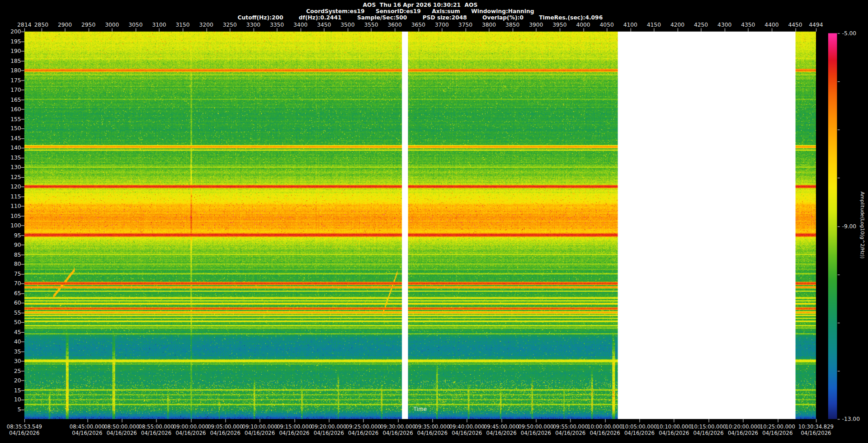 The image size is (868, 443). What do you see at coordinates (18, 303) in the screenshot?
I see `frequency-axis-tick-label: 60` at bounding box center [18, 303].